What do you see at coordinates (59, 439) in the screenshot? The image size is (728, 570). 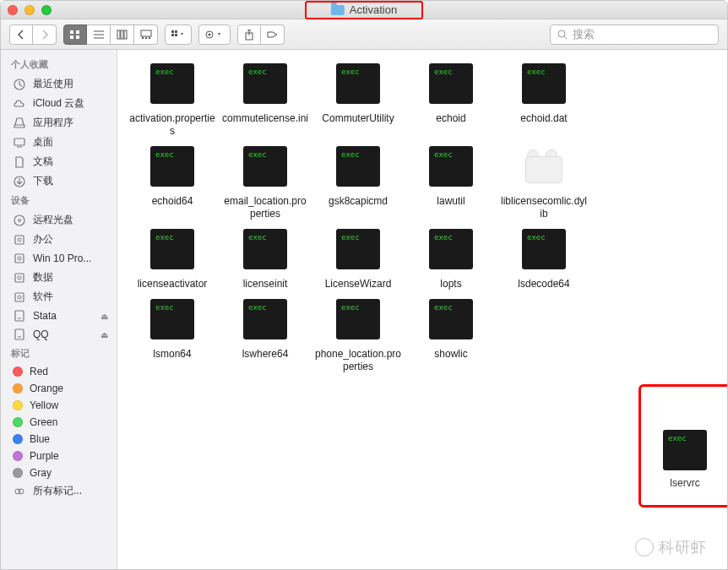 I see `sidebar-item: Blue` at bounding box center [59, 439].